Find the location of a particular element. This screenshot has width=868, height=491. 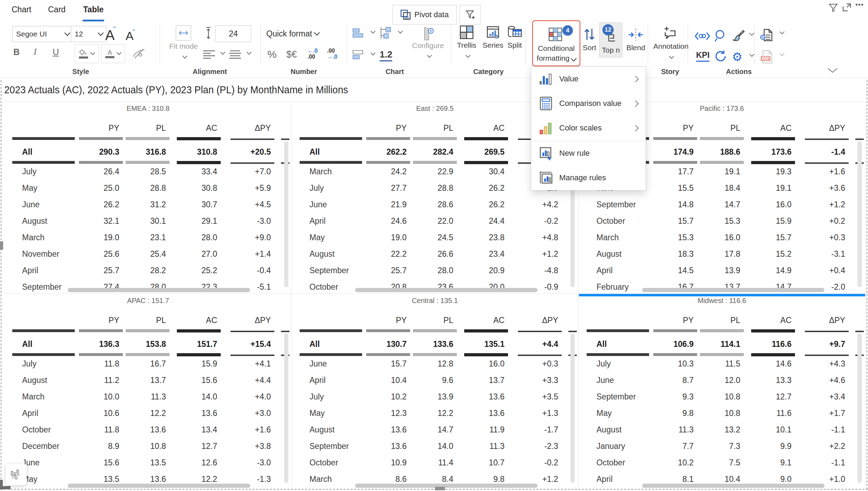

focus-mode-icon is located at coordinates (847, 7).